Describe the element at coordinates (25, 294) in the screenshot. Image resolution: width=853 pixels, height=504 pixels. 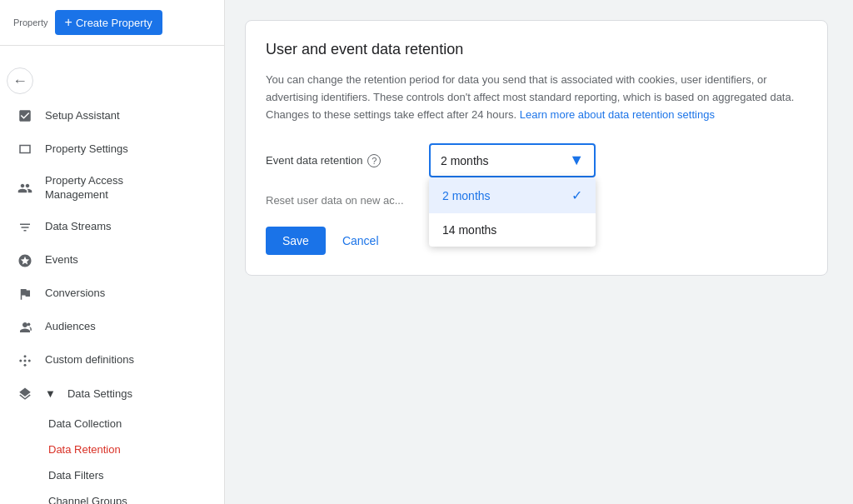
I see `flag-icon` at that location.